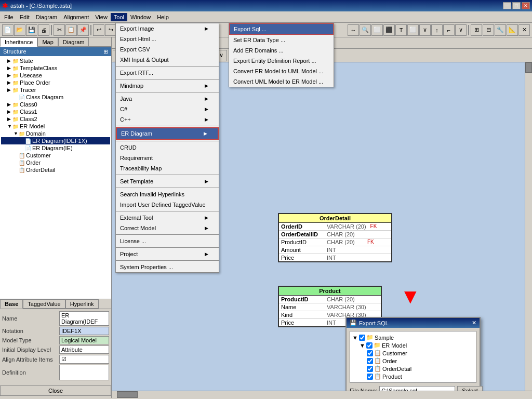  Describe the element at coordinates (370, 369) in the screenshot. I see `exp-orderdetail-check` at that location.